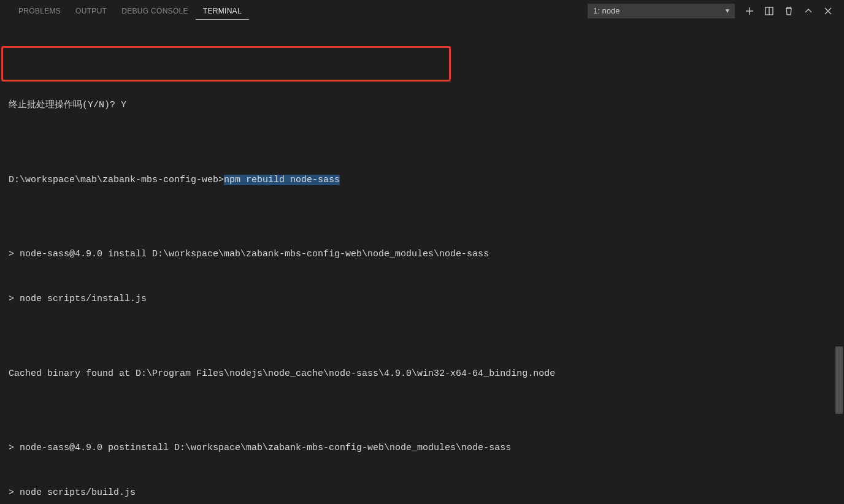 The width and height of the screenshot is (844, 504). I want to click on stdout-line: Cached binary found at D:\Program Files\…, so click(420, 374).